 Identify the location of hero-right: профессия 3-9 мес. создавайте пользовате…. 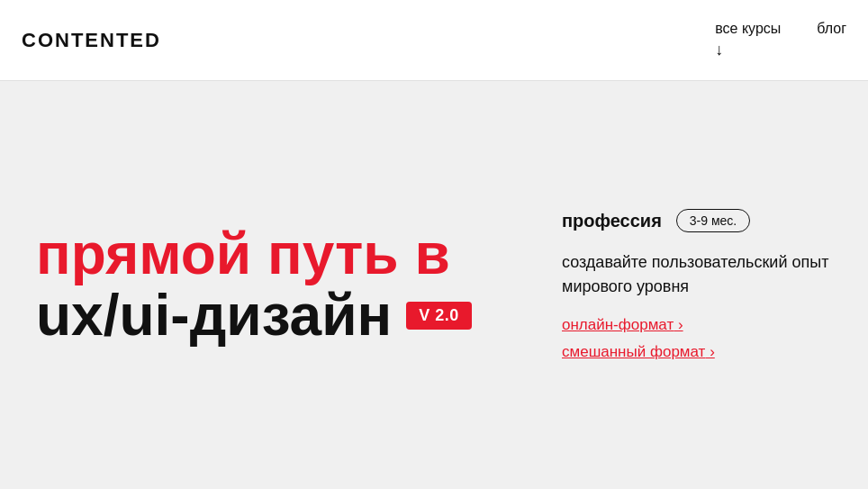
(697, 285).